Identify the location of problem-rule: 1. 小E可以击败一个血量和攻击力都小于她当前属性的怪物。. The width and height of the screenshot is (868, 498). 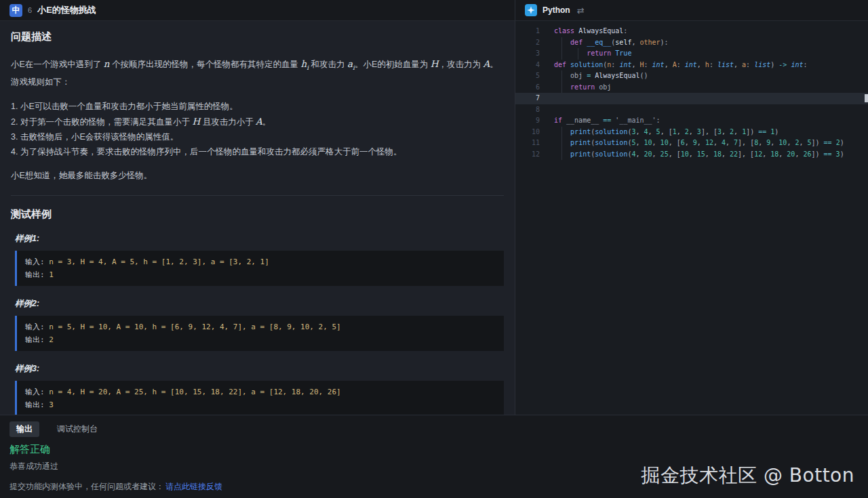
(258, 106).